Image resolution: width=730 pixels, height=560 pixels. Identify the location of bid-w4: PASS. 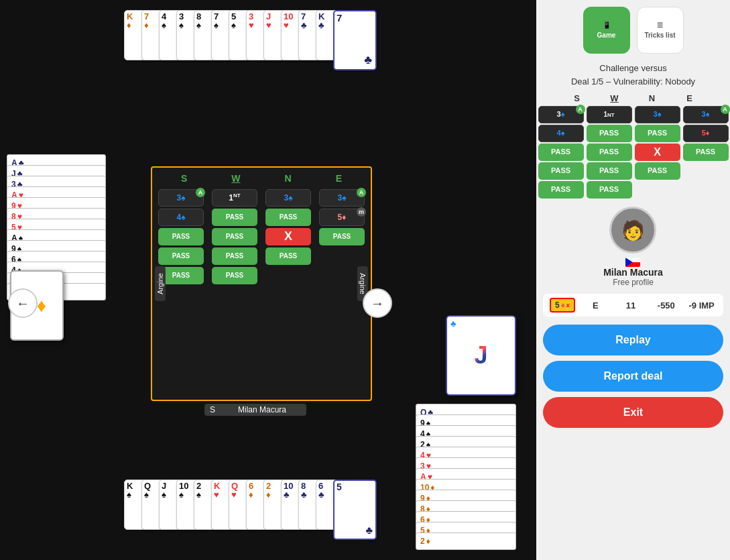
(609, 171).